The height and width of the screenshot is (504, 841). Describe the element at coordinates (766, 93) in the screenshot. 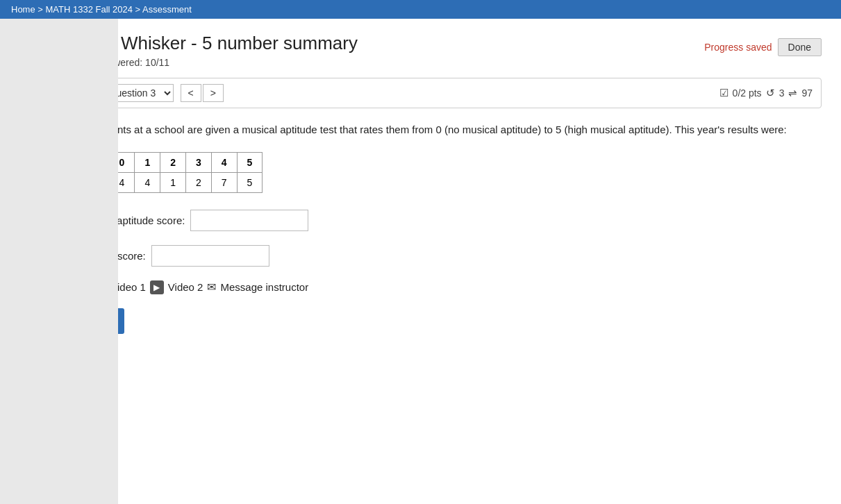

I see `question-nav-right: ☑ 0/2 pts ↺ 3 ⇌ 97` at that location.